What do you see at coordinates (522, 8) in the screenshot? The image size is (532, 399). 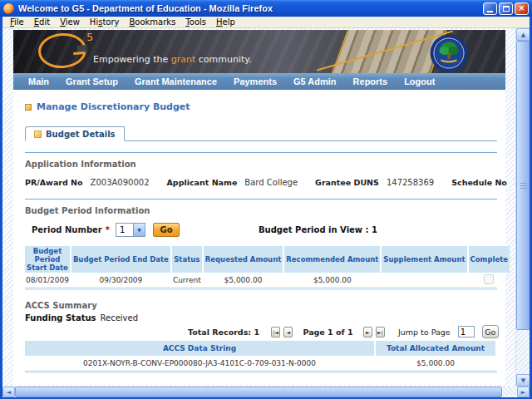 I see `close-button: ×` at bounding box center [522, 8].